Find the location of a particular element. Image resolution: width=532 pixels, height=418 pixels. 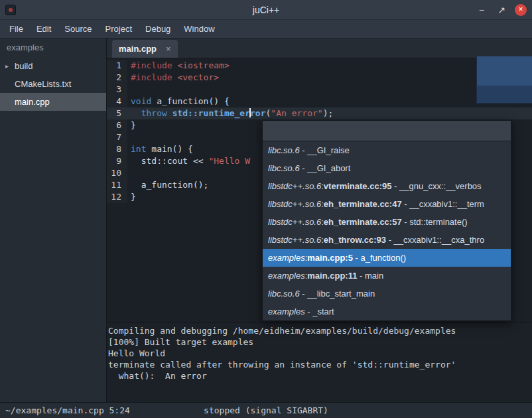

code-token: "Hello W is located at coordinates (230, 161).